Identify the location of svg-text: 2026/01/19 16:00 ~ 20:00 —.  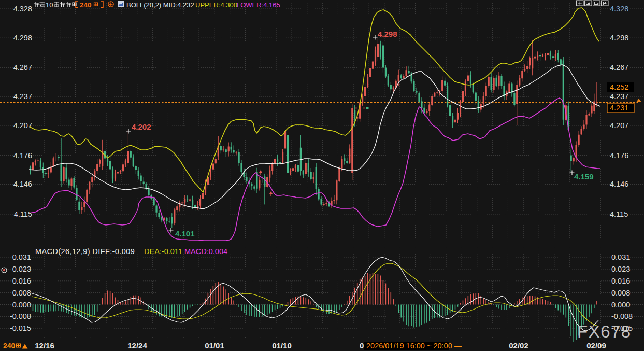
(414, 346).